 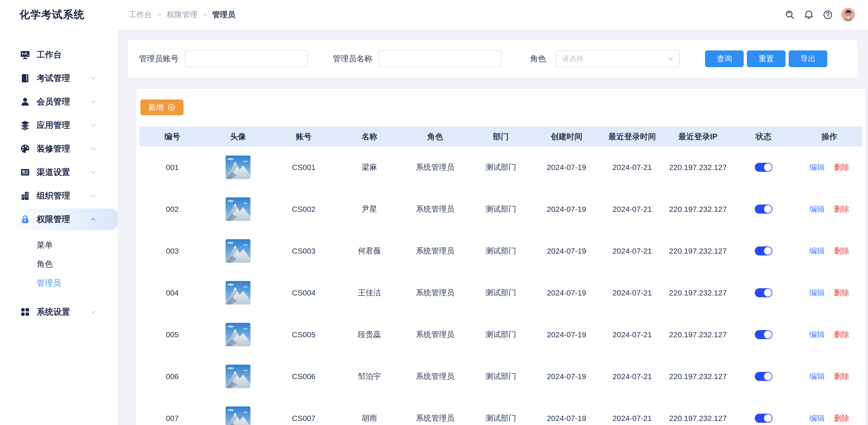 I want to click on submenu-item: 管理员, so click(x=59, y=283).